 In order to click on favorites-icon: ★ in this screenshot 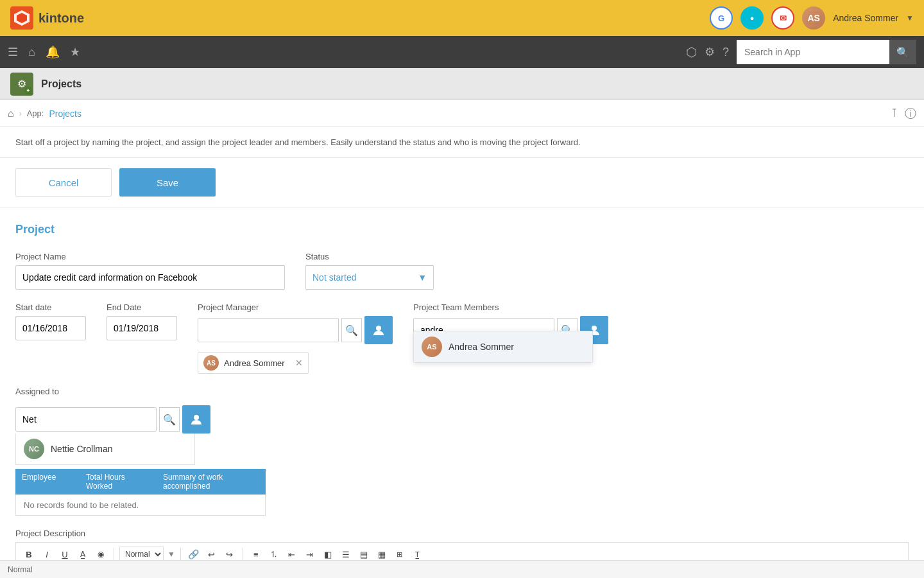, I will do `click(75, 52)`.